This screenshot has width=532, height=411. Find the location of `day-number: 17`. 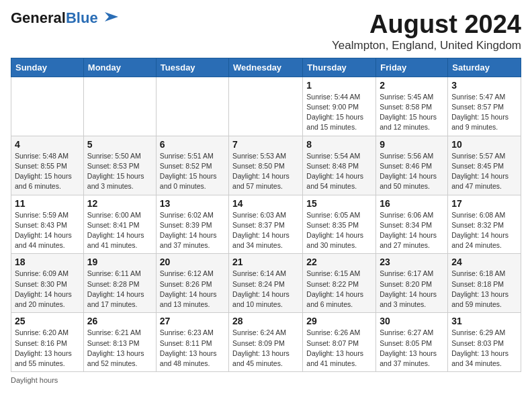

day-number: 17 is located at coordinates (484, 203).